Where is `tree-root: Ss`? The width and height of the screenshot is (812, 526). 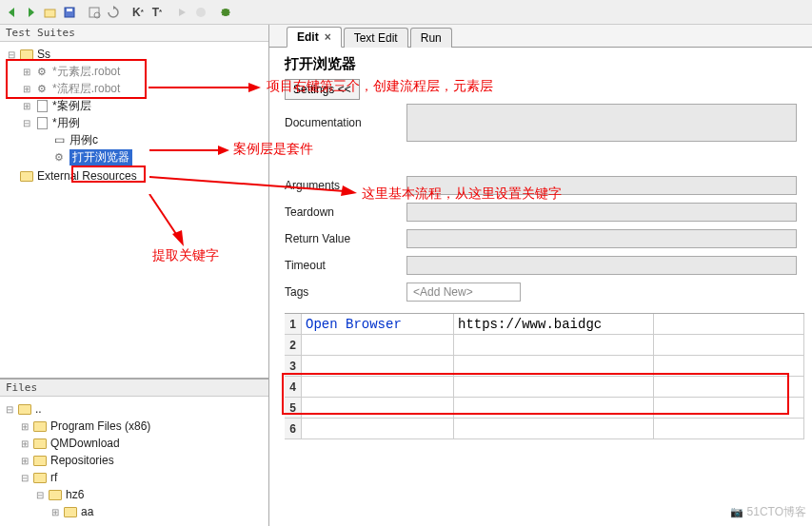 tree-root: Ss is located at coordinates (44, 54).